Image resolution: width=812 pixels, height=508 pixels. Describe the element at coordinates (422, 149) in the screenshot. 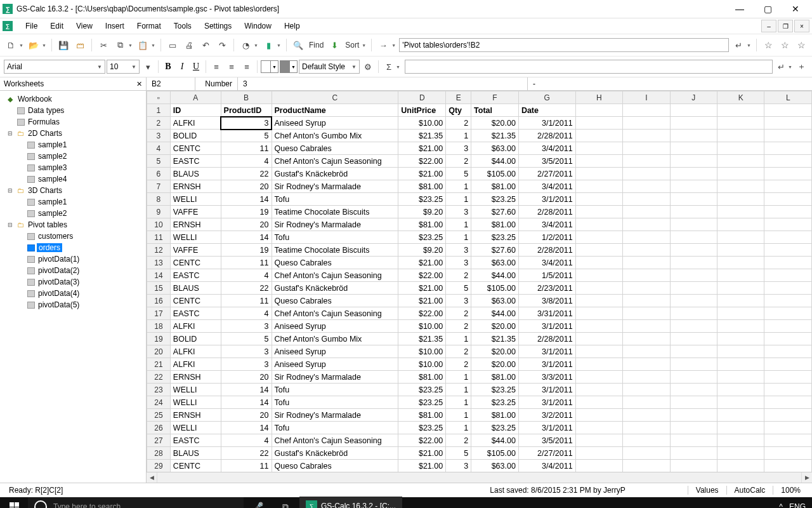

I see `cell: $21.00` at that location.